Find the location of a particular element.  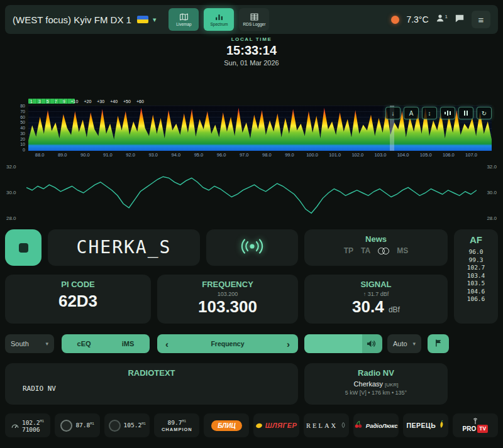

x-tick: 96.0 is located at coordinates (221, 155).